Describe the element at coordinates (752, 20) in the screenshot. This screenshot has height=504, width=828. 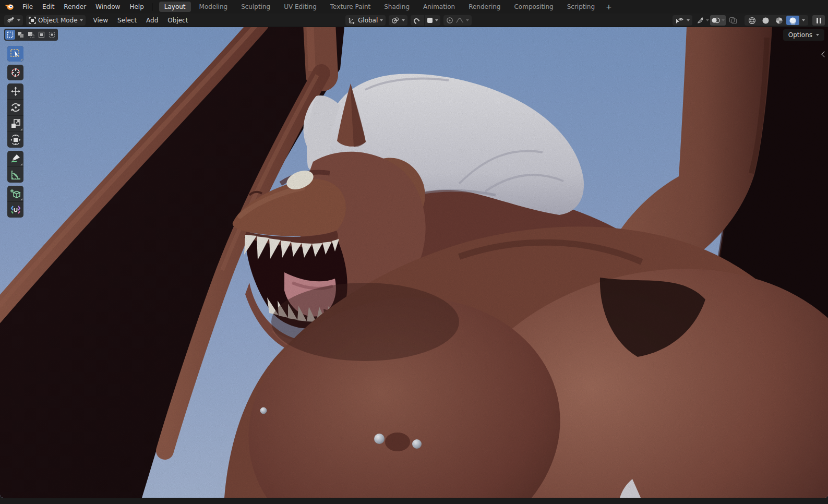
I see `shading-wireframe-button` at that location.